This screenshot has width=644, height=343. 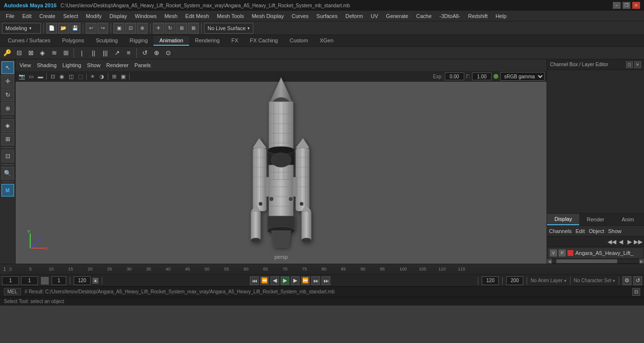 What do you see at coordinates (424, 16) in the screenshot?
I see `menu-cache: Cache` at bounding box center [424, 16].